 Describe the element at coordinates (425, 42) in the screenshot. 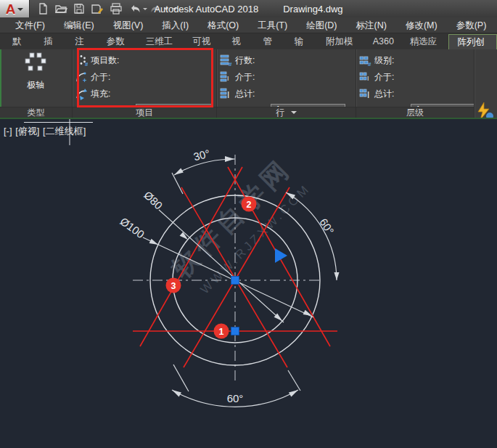

I see `tab-featured-apps: 精选应用` at that location.